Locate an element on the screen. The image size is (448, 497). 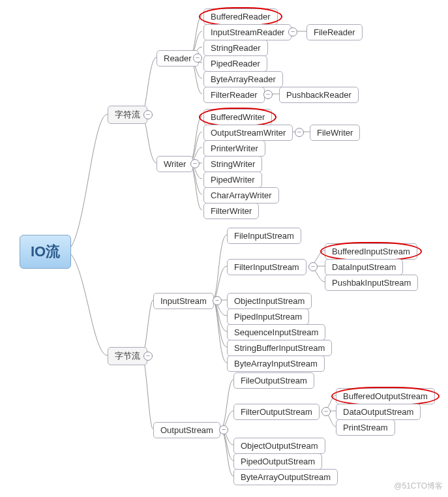
filter-input-stream-node: FilterInputStream is located at coordinates (267, 267).